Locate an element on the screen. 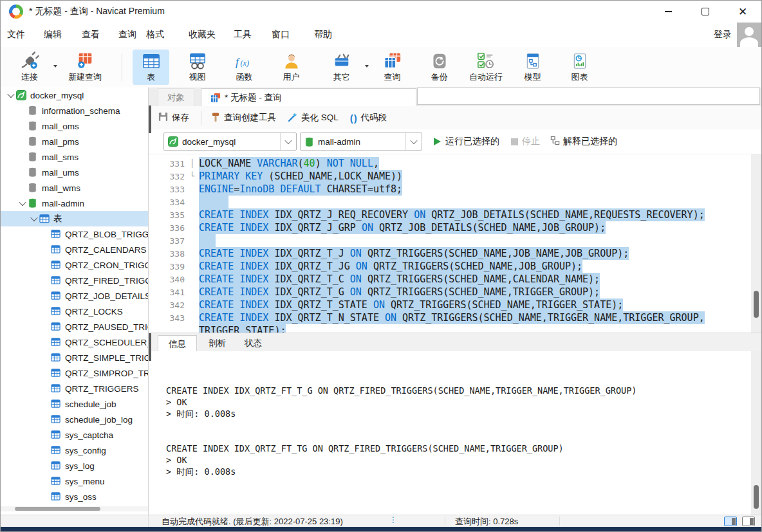  tree-item-sys_oss: sys_oss is located at coordinates (75, 497).